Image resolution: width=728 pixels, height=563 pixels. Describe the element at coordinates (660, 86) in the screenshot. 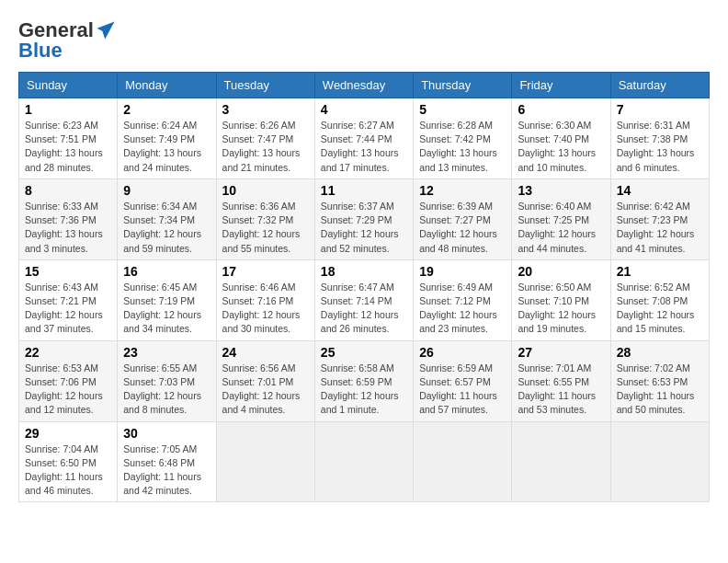

I see `day-header-saturday: Saturday` at that location.